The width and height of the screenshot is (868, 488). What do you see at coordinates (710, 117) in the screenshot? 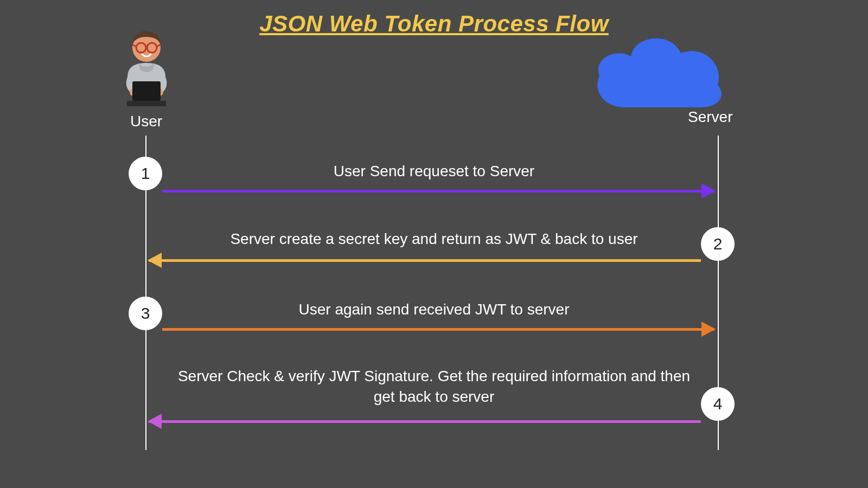
I see `server-label: Server` at bounding box center [710, 117].